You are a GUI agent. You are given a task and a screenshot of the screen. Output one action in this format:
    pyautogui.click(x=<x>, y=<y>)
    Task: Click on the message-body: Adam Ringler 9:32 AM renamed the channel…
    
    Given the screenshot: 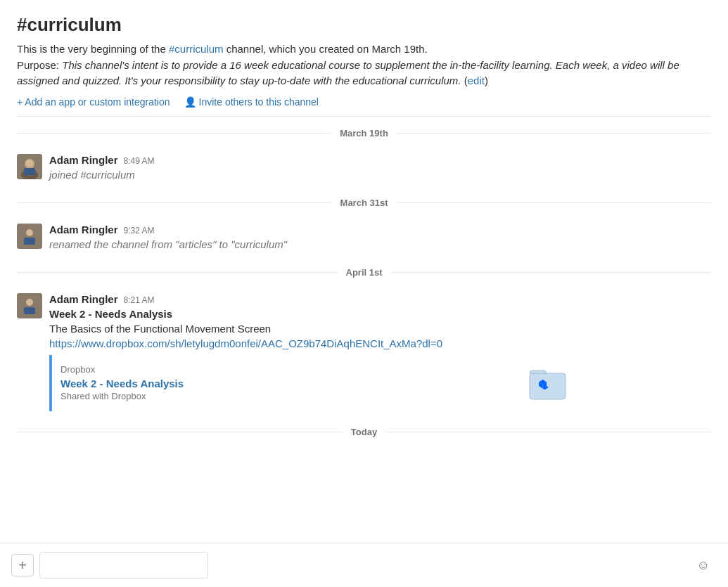 What is the action you would take?
    pyautogui.click(x=380, y=238)
    